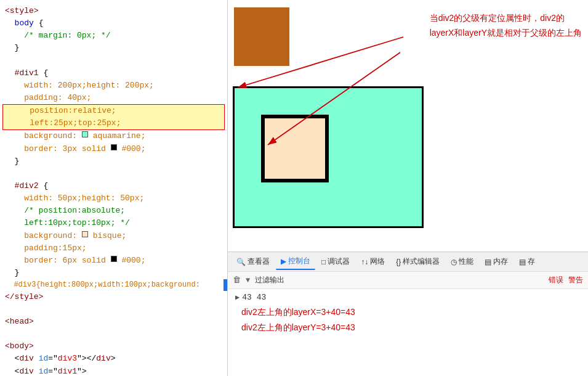 The height and width of the screenshot is (376, 588). Describe the element at coordinates (262, 37) in the screenshot. I see `brown-box-preview` at that location.